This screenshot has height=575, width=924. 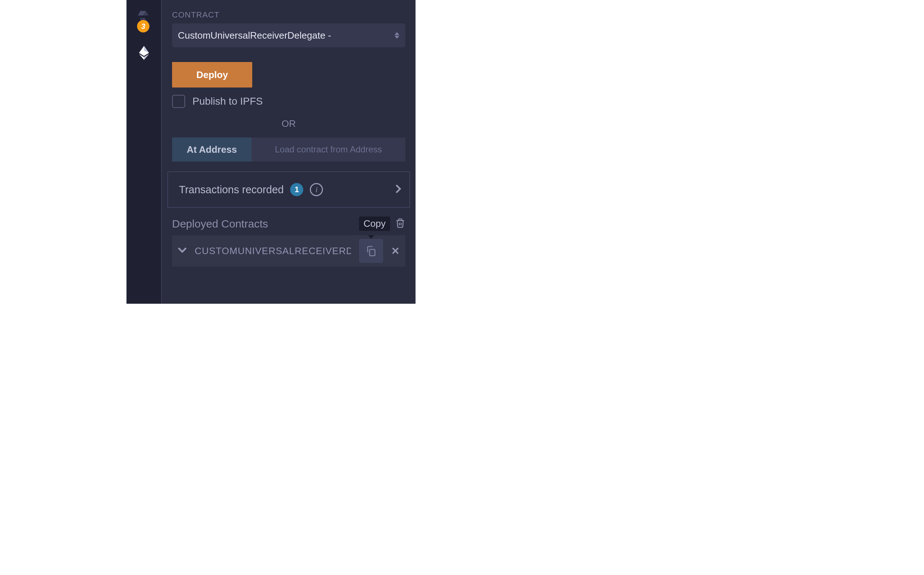 What do you see at coordinates (371, 251) in the screenshot?
I see `copy-button` at bounding box center [371, 251].